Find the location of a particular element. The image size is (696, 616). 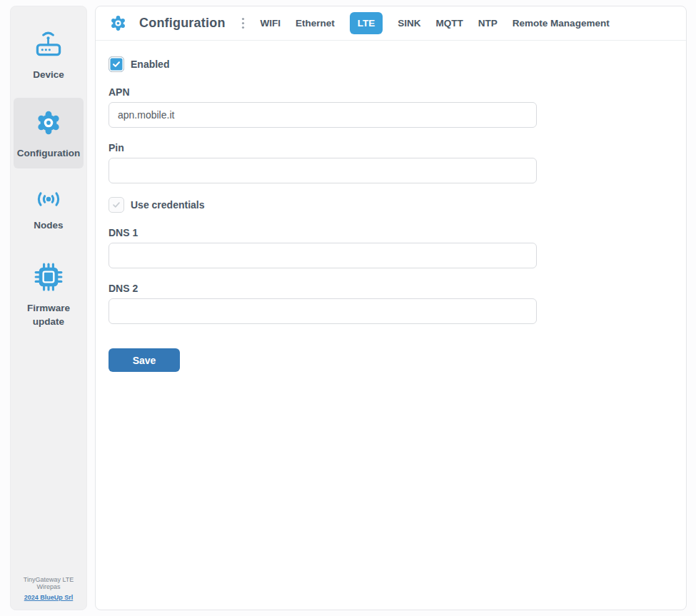

apn-input is located at coordinates (323, 115).